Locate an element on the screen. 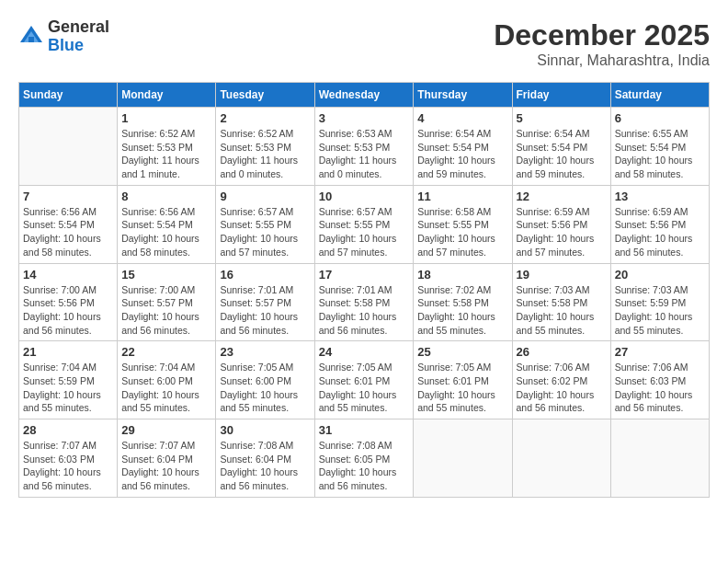 Image resolution: width=728 pixels, height=563 pixels. calendar-week-row: 14Sunrise: 7:00 AM Sunset: 5:56 PM Dayli… is located at coordinates (364, 302).